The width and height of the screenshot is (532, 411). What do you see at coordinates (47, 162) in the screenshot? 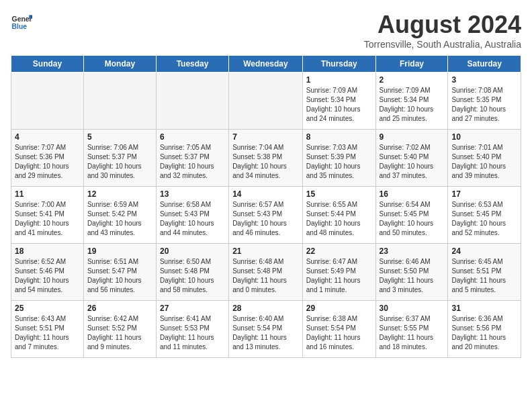
I see `day-info: Sunrise: 7:07 AM Sunset: 5:36 PM Dayligh…` at bounding box center [47, 162].